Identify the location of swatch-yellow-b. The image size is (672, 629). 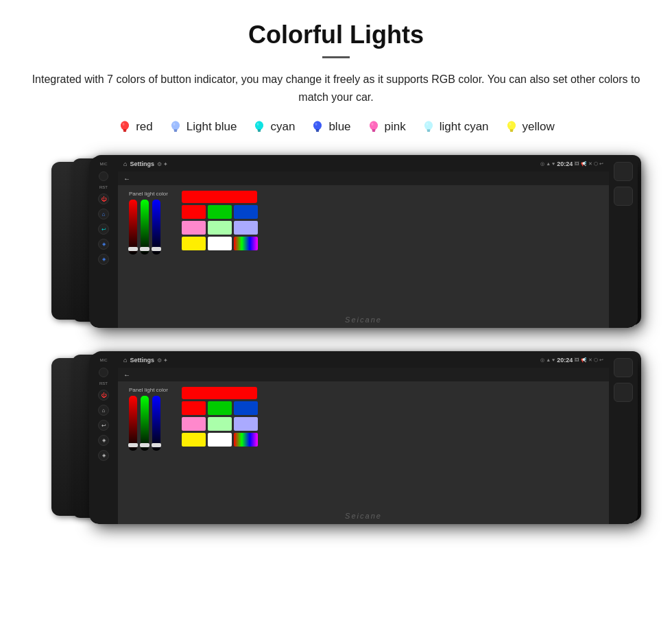
(193, 440).